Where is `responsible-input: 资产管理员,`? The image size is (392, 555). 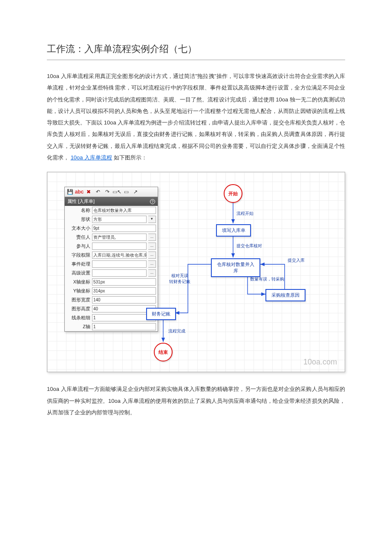 responsible-input: 资产管理员, is located at coordinates (119, 237).